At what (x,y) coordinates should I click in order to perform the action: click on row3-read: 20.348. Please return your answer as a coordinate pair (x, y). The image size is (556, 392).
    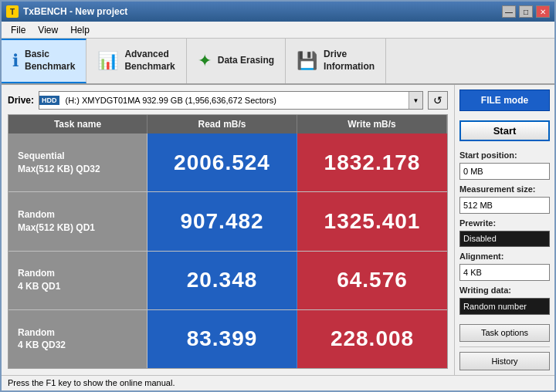
    Looking at the image, I should click on (222, 281).